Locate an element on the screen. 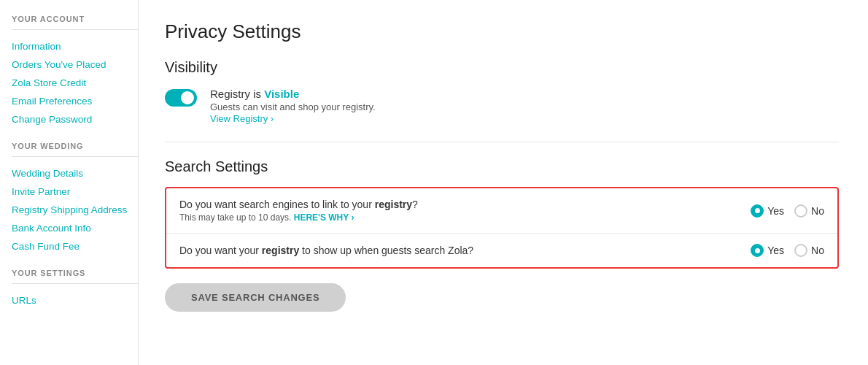 The width and height of the screenshot is (868, 365). page-title: Privacy Settings is located at coordinates (502, 32).